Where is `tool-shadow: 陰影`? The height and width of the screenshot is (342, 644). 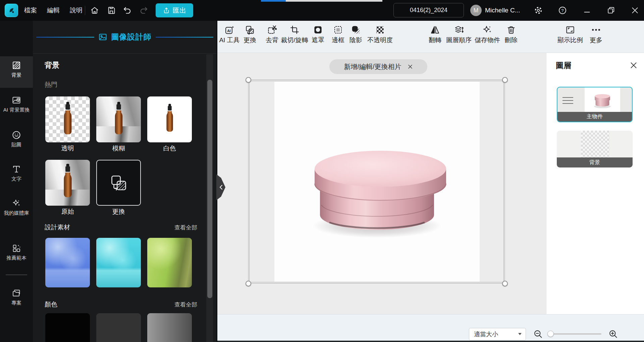 tool-shadow: 陰影 is located at coordinates (356, 35).